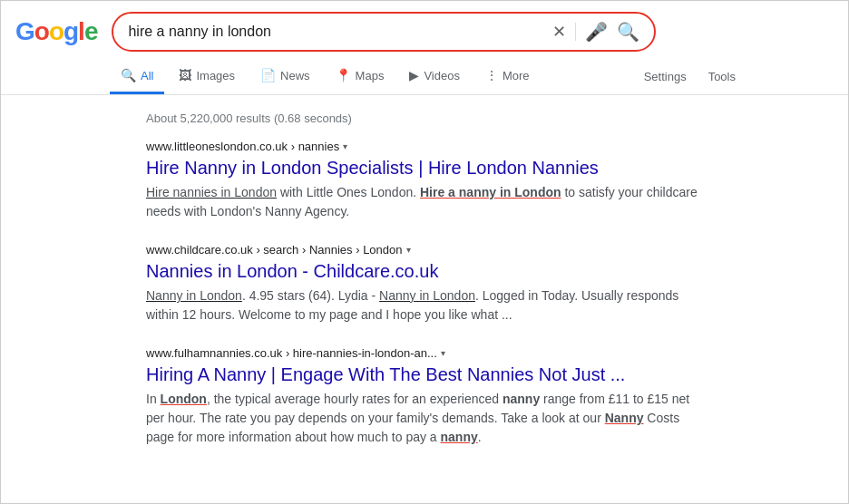 Image resolution: width=849 pixels, height=504 pixels. Describe the element at coordinates (71, 31) in the screenshot. I see `logo-gl: g` at that location.